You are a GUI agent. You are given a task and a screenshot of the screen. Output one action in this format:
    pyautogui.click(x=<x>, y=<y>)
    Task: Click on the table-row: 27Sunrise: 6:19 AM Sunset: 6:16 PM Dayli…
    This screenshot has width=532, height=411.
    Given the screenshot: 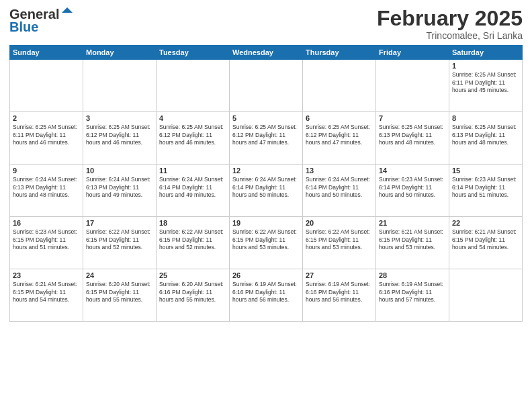 What is the action you would take?
    pyautogui.click(x=340, y=295)
    